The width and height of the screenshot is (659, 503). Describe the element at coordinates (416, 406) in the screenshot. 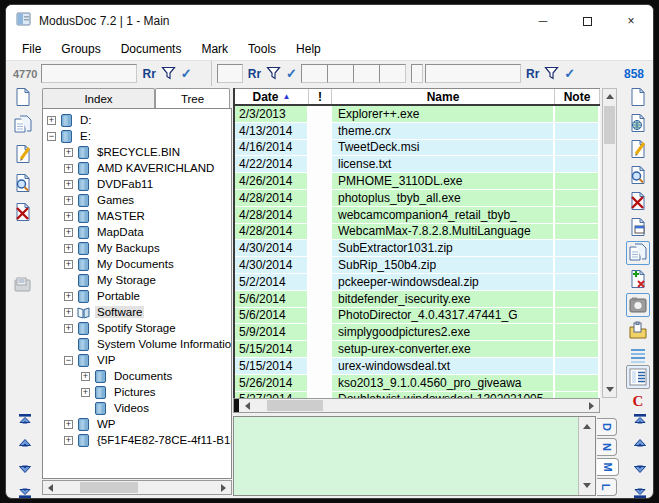

I see `table-horizontal-scrollbar` at that location.